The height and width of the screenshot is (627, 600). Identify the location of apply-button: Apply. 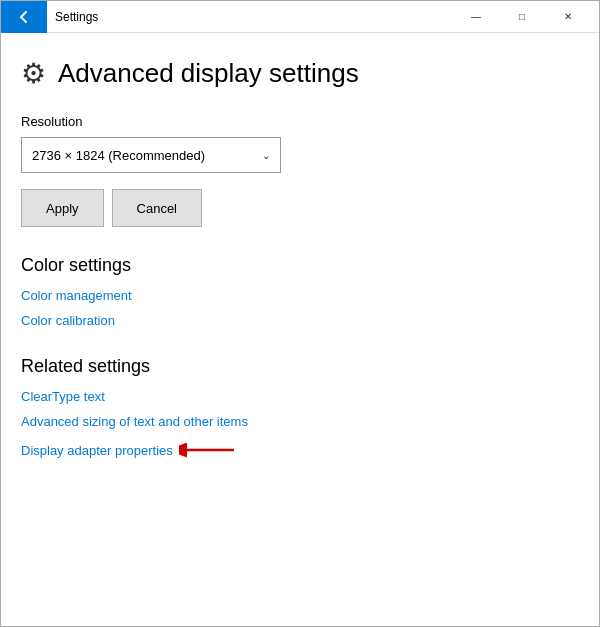
(62, 208).